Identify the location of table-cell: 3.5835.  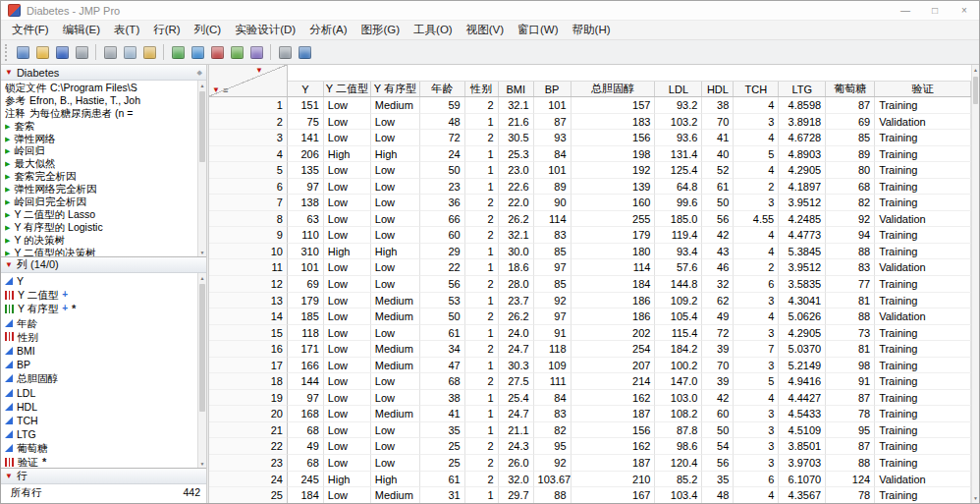
(802, 285).